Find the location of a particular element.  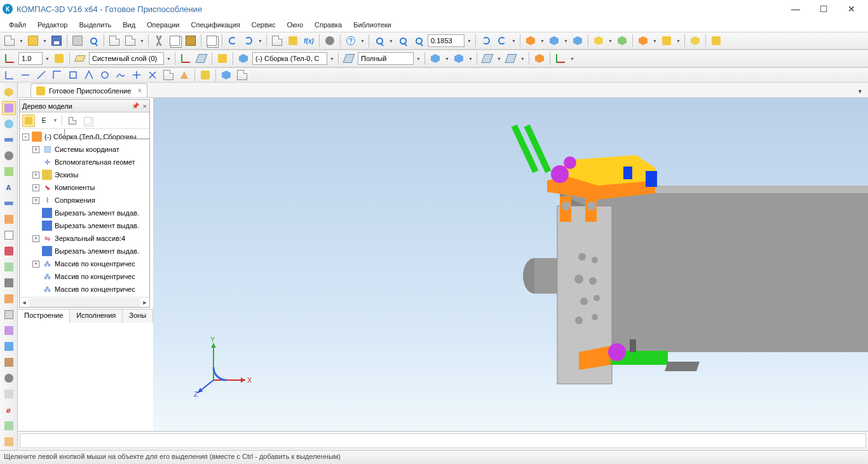

menu-view: Вид is located at coordinates (129, 25).